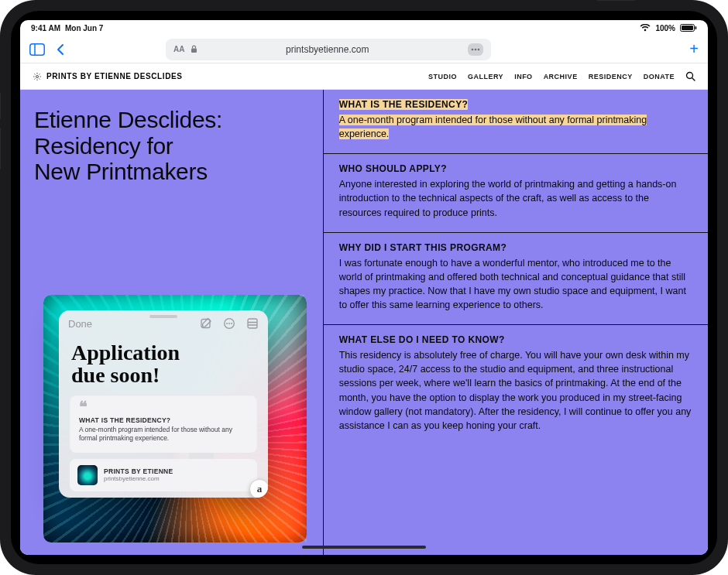 The height and width of the screenshot is (575, 728). What do you see at coordinates (493, 127) in the screenshot?
I see `faq-what-text: A one-month program intended for those w…` at bounding box center [493, 127].